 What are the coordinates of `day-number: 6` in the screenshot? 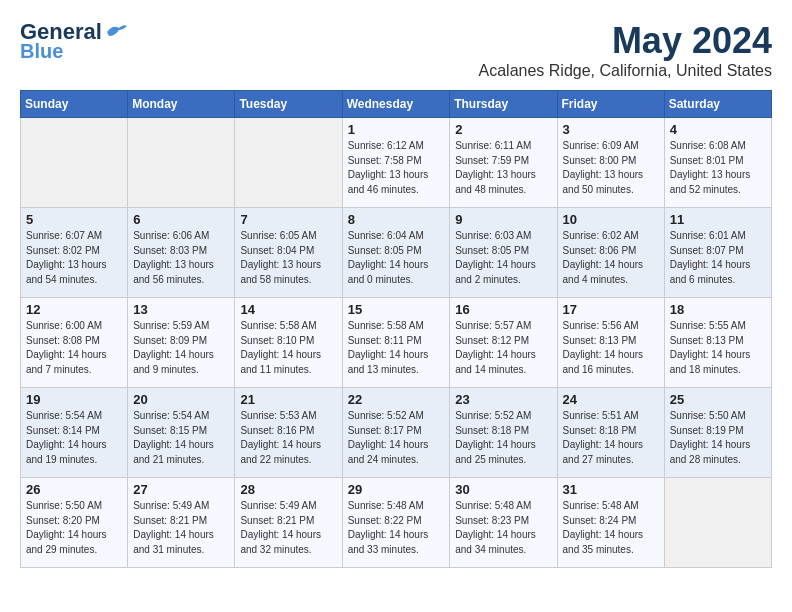 It's located at (181, 220).